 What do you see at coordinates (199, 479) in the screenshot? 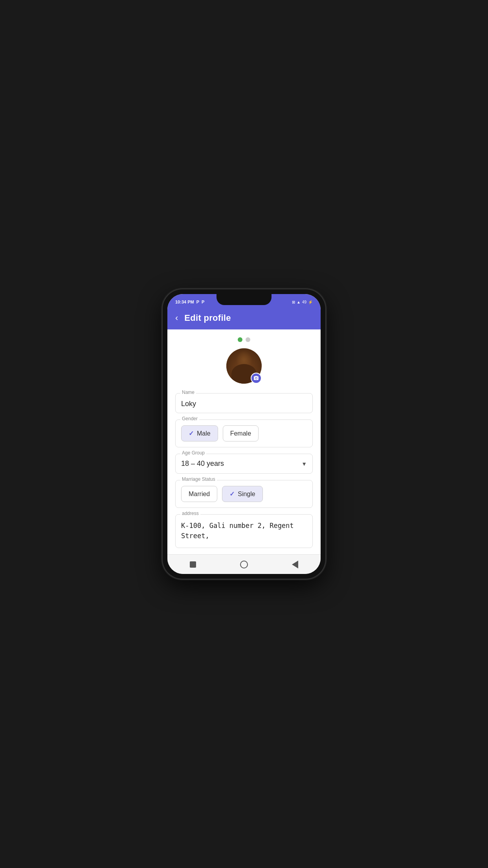
I see `marriage-status-label: Marriage Status` at bounding box center [199, 479].